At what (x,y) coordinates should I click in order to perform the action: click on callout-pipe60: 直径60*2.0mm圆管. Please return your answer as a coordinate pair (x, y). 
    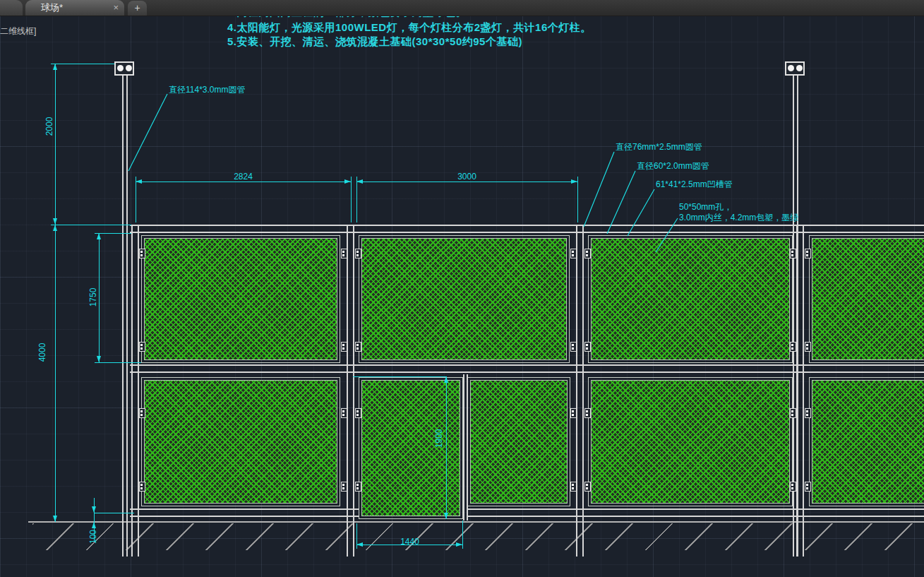
    Looking at the image, I should click on (673, 167).